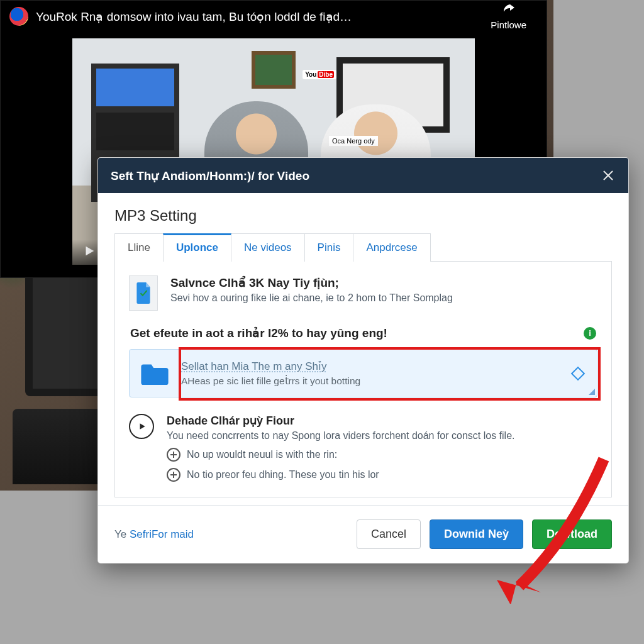  I want to click on option-desc: You need concrrents to nay Spong lora vi…, so click(382, 436).